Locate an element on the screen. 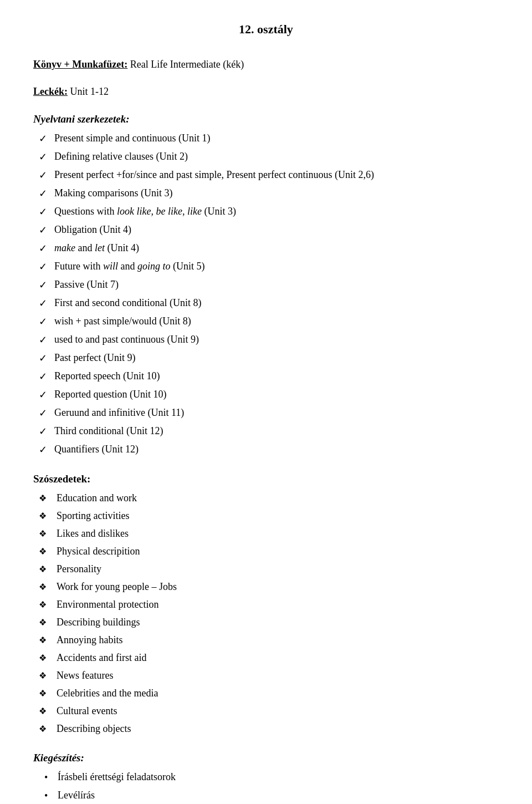  list-item: ❖Personality is located at coordinates (269, 569).